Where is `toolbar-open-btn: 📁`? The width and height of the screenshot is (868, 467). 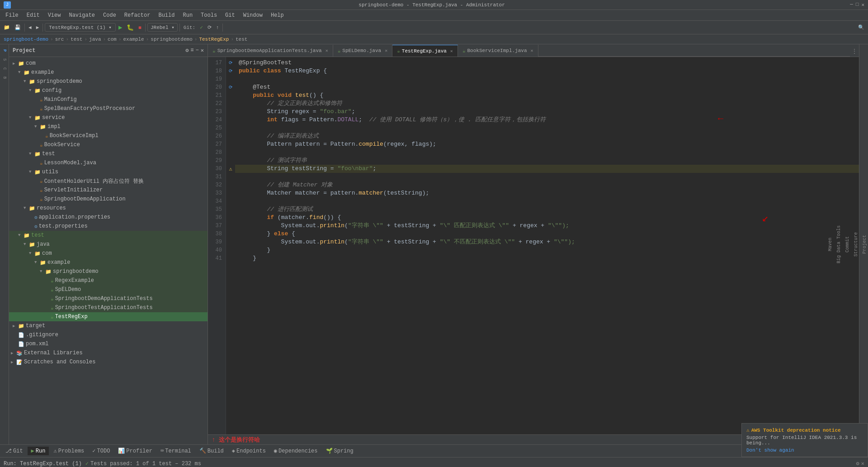 toolbar-open-btn: 📁 is located at coordinates (7, 27).